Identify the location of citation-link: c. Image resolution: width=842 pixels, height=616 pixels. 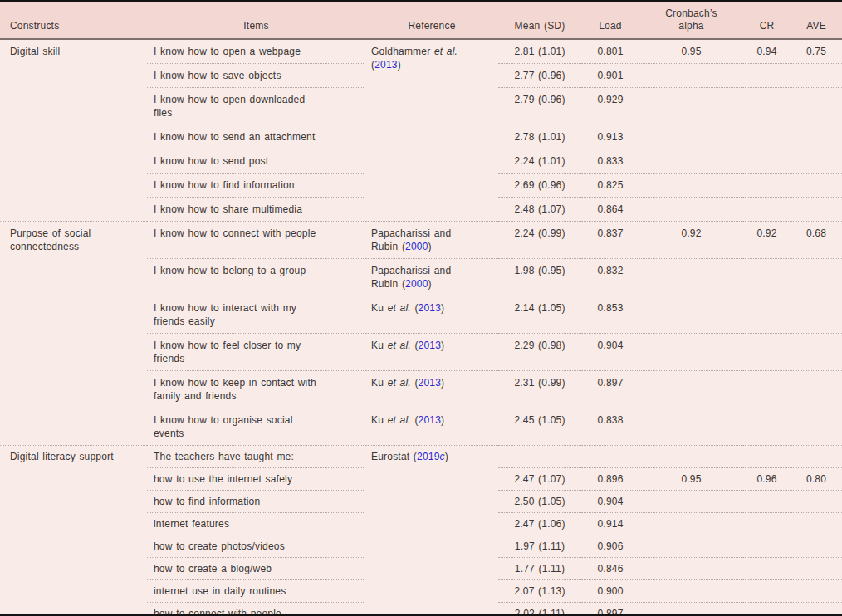
(443, 457).